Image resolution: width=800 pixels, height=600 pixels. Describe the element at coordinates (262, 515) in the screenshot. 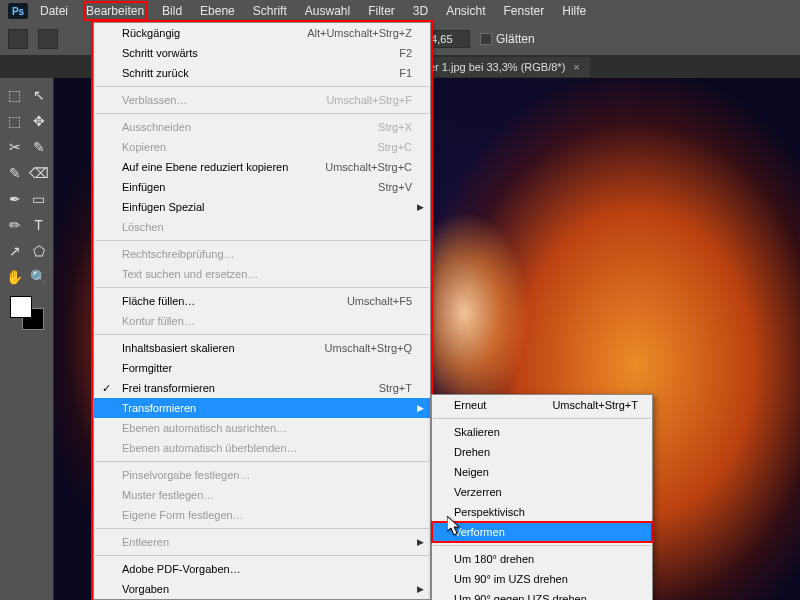

I see `edit-item-28: Eigene Form festlegen…` at that location.